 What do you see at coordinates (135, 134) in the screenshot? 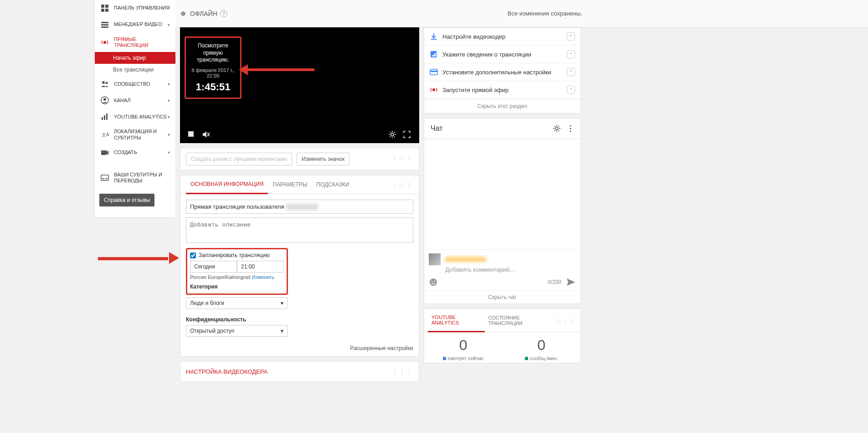
I see `sidebar-item-localization: 文A ЛОКАЛИЗАЦИЯ И СУБТИТРЫ ▾` at bounding box center [135, 134].